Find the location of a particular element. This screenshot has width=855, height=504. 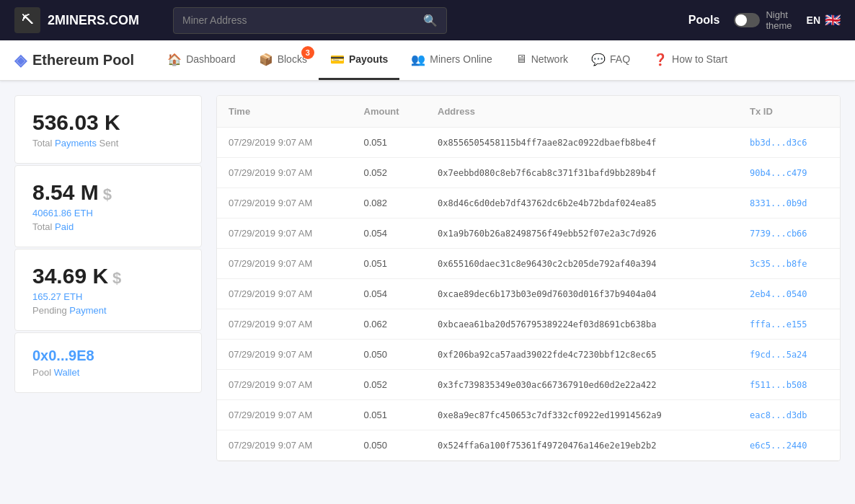

cell-txid: 7739...cb66 is located at coordinates (789, 234).